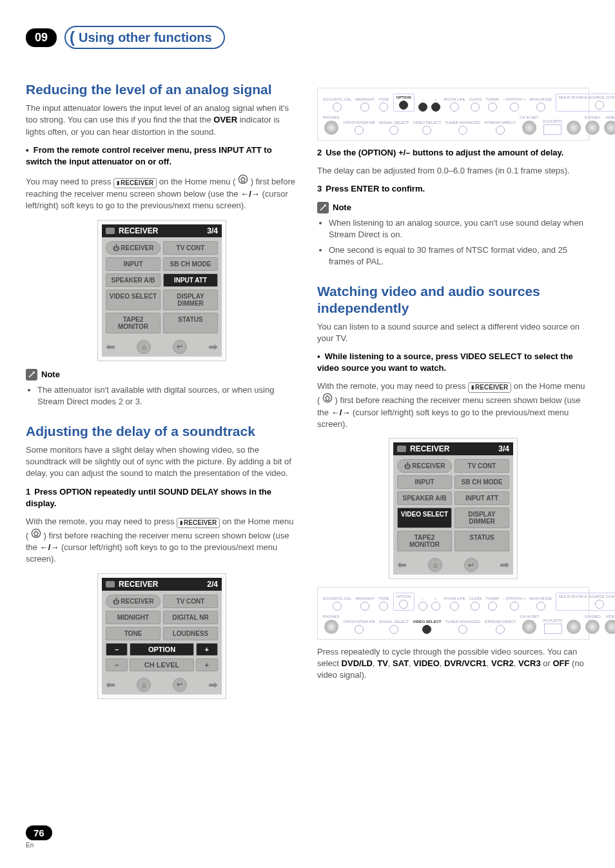  Describe the element at coordinates (191, 280) in the screenshot. I see `lcd-btn-input-att: INPUT ATT` at that location.